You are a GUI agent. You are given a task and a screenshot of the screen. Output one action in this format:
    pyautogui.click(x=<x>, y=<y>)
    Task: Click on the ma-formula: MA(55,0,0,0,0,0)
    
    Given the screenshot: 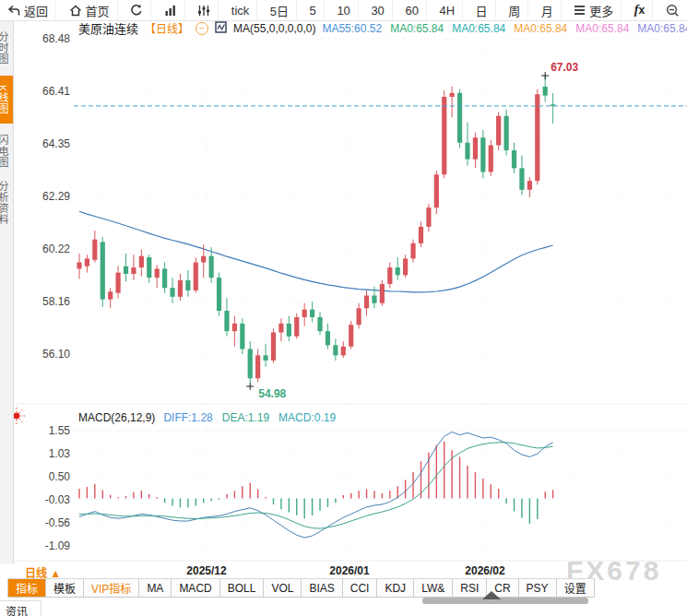 What is the action you would take?
    pyautogui.click(x=275, y=29)
    